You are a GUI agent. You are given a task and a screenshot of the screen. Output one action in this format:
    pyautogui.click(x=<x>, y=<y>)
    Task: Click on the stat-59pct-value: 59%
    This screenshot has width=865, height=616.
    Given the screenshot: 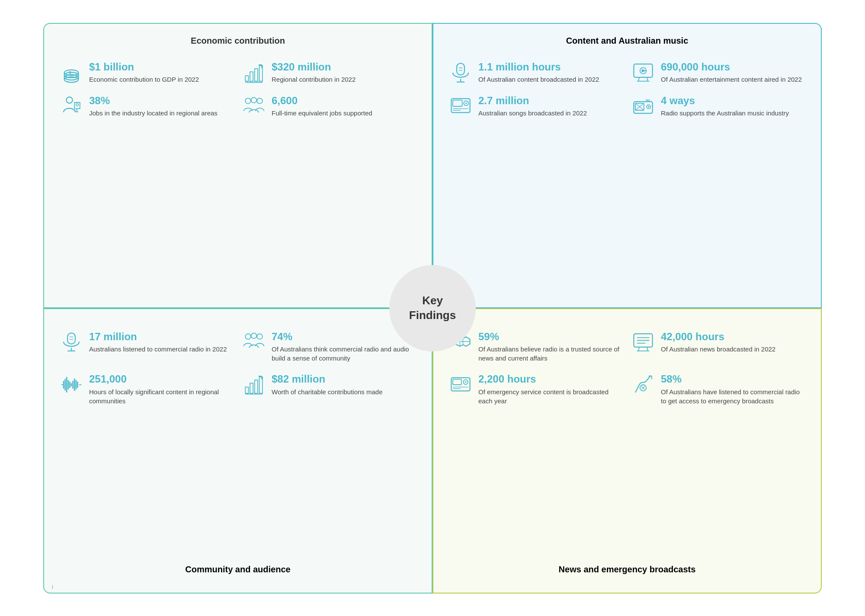 What is the action you would take?
    pyautogui.click(x=551, y=337)
    